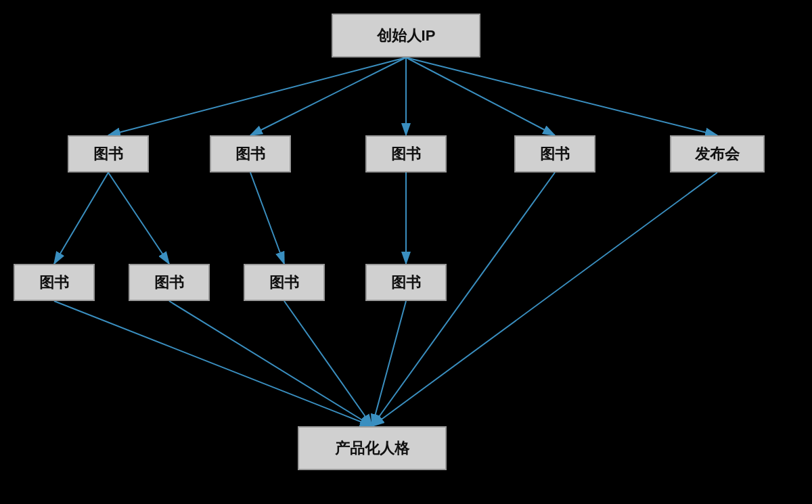  I want to click on node-b6: 图书, so click(169, 283).